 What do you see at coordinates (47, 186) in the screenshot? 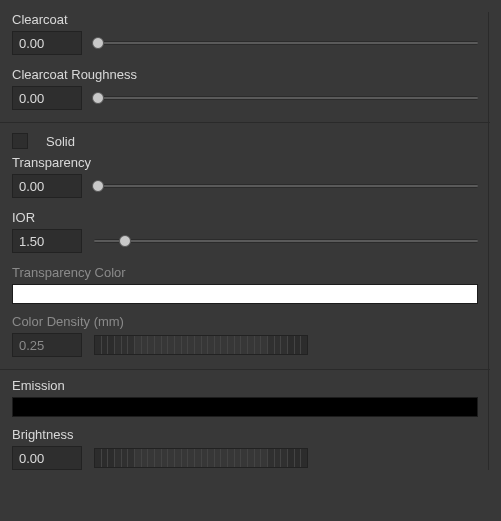
I see `transparency-input` at bounding box center [47, 186].